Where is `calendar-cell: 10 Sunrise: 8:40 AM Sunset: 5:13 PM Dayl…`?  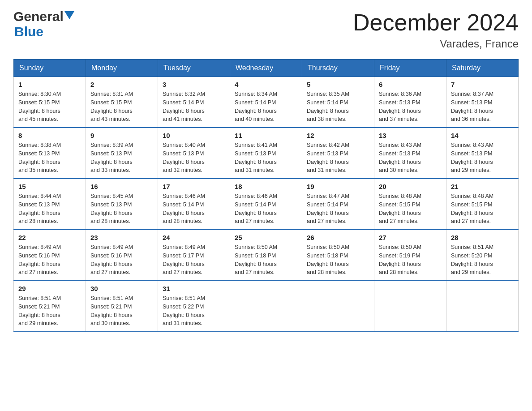
calendar-cell: 10 Sunrise: 8:40 AM Sunset: 5:13 PM Dayl… is located at coordinates (194, 153).